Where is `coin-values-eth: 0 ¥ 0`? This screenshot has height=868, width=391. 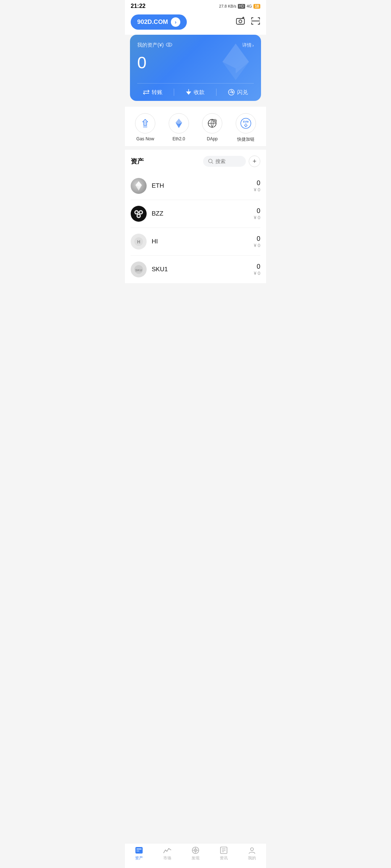
coin-values-eth: 0 ¥ 0 is located at coordinates (257, 186).